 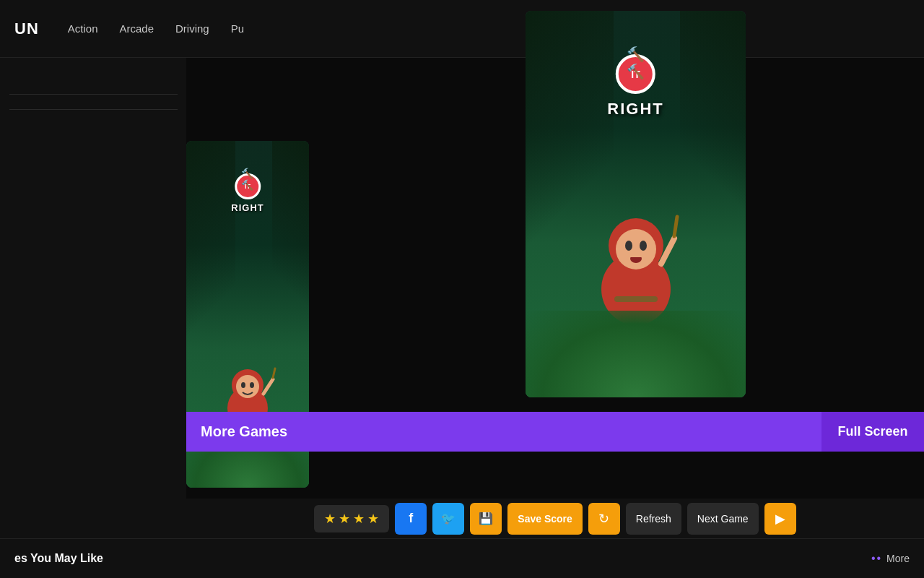 I want to click on footer-title: es You May Like, so click(x=59, y=558).